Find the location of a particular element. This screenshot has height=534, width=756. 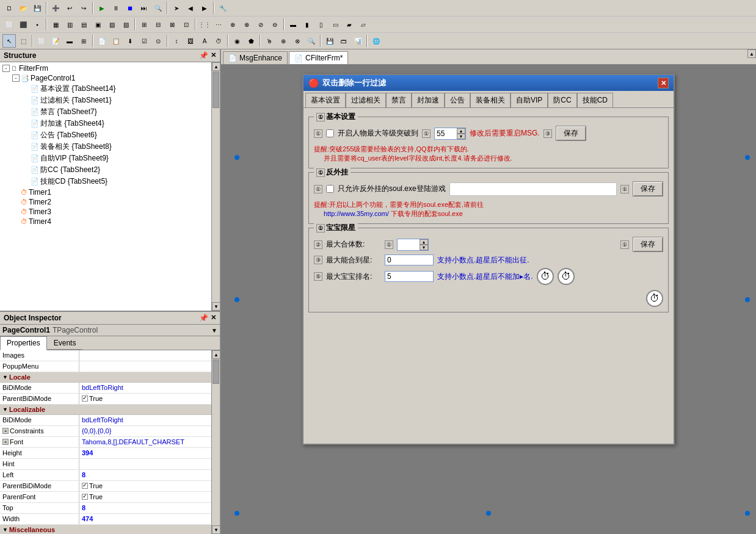

tree-item-tabsheet8: 📄 装备相关 {TabSheet8} is located at coordinates (115, 146).